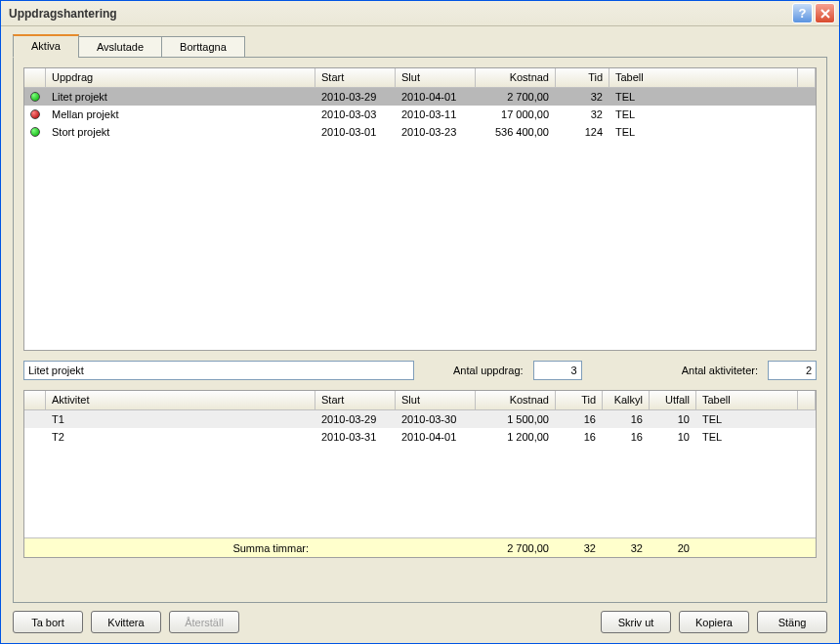  I want to click on antal-aktiviteter-label: Antal aktiviteter:, so click(720, 370).